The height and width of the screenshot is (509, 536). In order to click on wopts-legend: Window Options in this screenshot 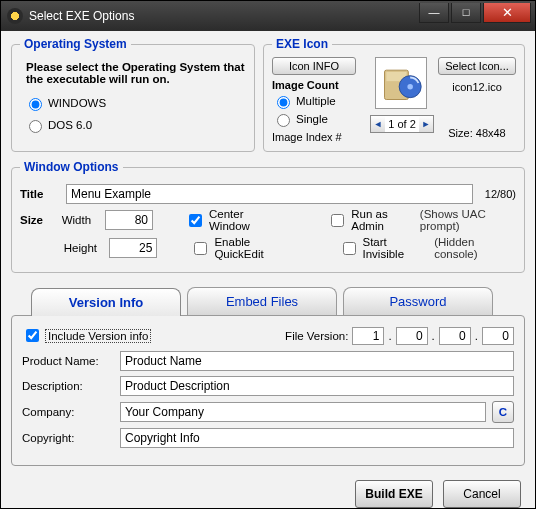, I will do `click(72, 167)`.